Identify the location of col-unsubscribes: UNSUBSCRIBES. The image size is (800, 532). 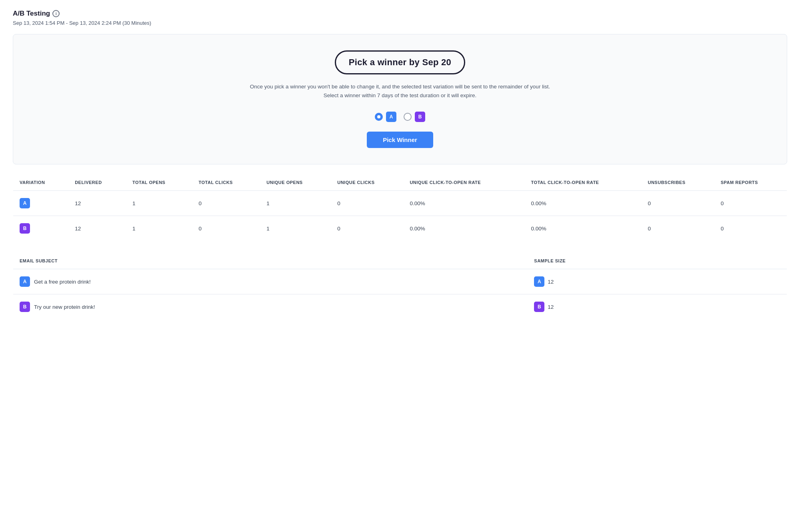
(678, 182).